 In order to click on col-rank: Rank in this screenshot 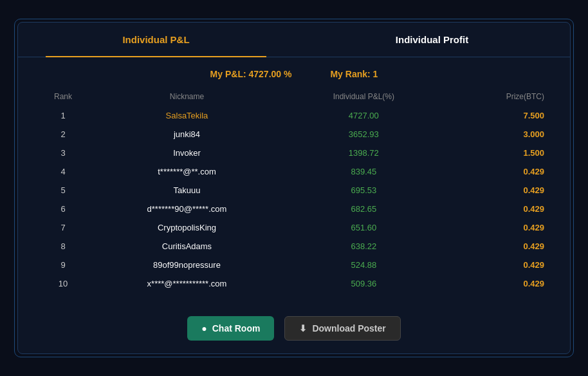, I will do `click(63, 97)`.